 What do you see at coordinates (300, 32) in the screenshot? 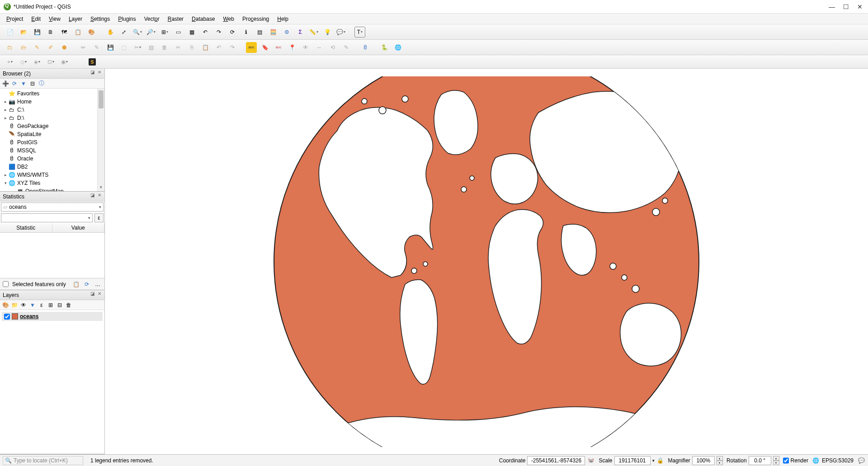
I see `stats-sigma-button: Σ` at bounding box center [300, 32].